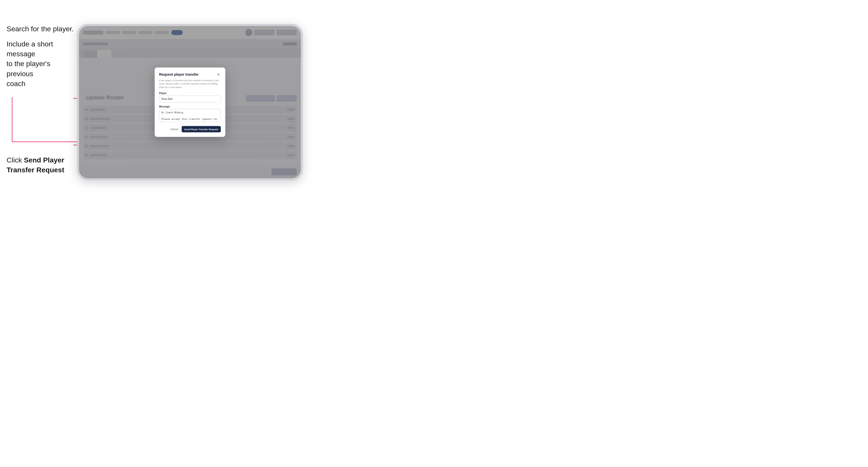 This screenshot has width=868, height=467. I want to click on message-label: Message, so click(190, 106).